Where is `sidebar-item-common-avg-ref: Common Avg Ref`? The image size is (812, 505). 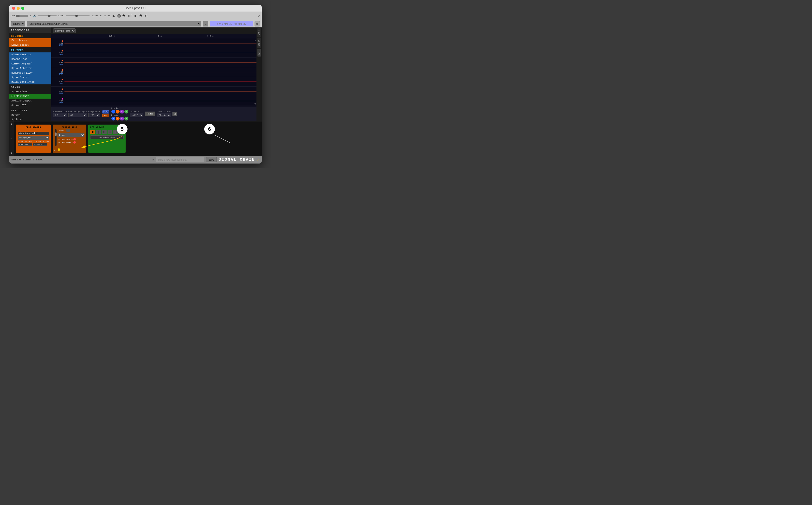 sidebar-item-common-avg-ref: Common Avg Ref is located at coordinates (30, 64).